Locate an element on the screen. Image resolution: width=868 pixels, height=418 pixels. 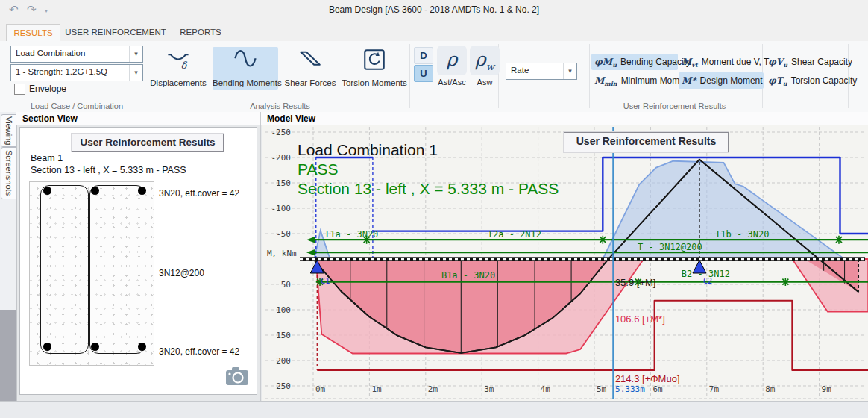
displacements-label: Displacements is located at coordinates (178, 83).